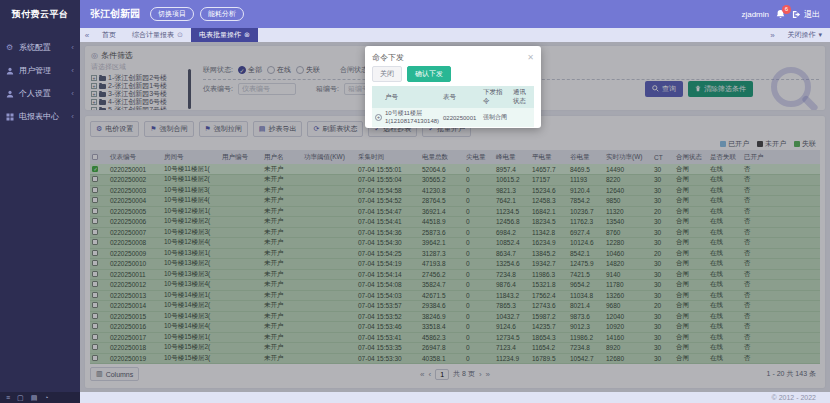 The width and height of the screenshot is (830, 403). What do you see at coordinates (180, 35) in the screenshot?
I see `tab-close-icon: ⊙` at bounding box center [180, 35].